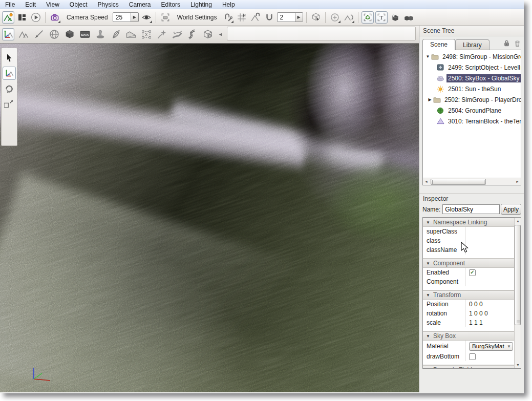  What do you see at coordinates (471, 209) in the screenshot?
I see `object-name-input` at bounding box center [471, 209].